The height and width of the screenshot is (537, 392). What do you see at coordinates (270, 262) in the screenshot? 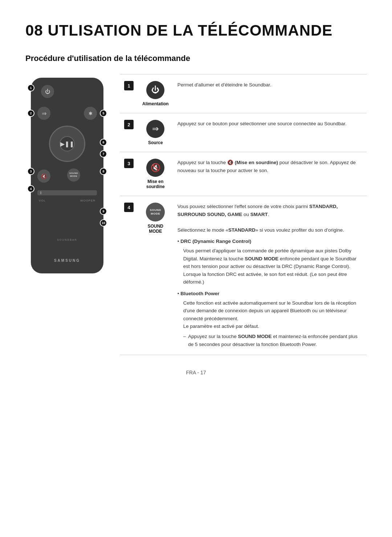
I see `bullet-drc: • DRC (Dynamic Range Control) Vous perme…` at bounding box center [270, 262].